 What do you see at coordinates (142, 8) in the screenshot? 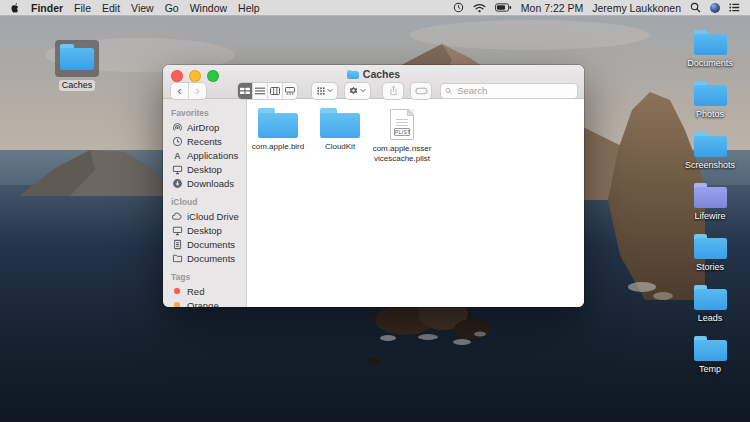
I see `menu-view: View` at bounding box center [142, 8].